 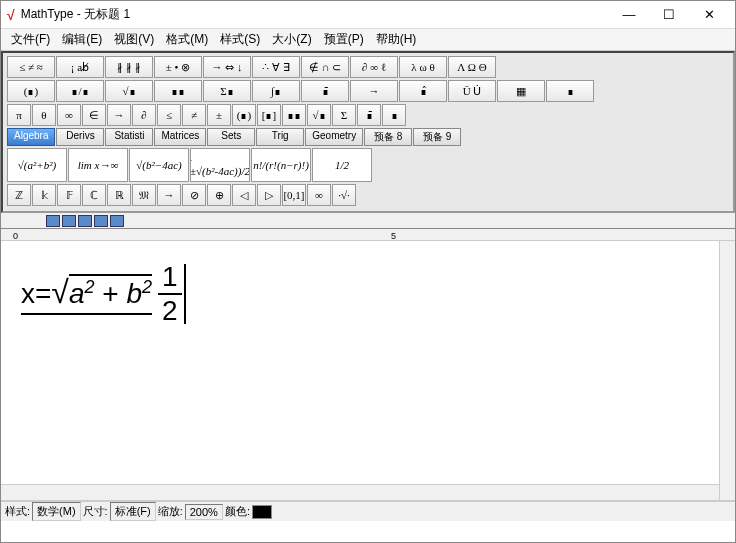 I want to click on tpl-arrow: →, so click(x=374, y=91).